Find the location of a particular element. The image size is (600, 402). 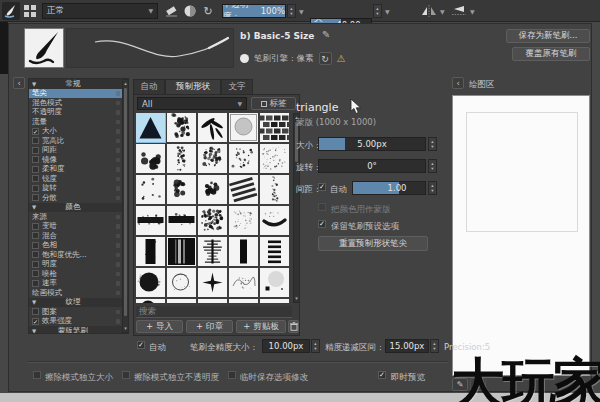

brush-tip-cell-sparse-dots is located at coordinates (150, 190).